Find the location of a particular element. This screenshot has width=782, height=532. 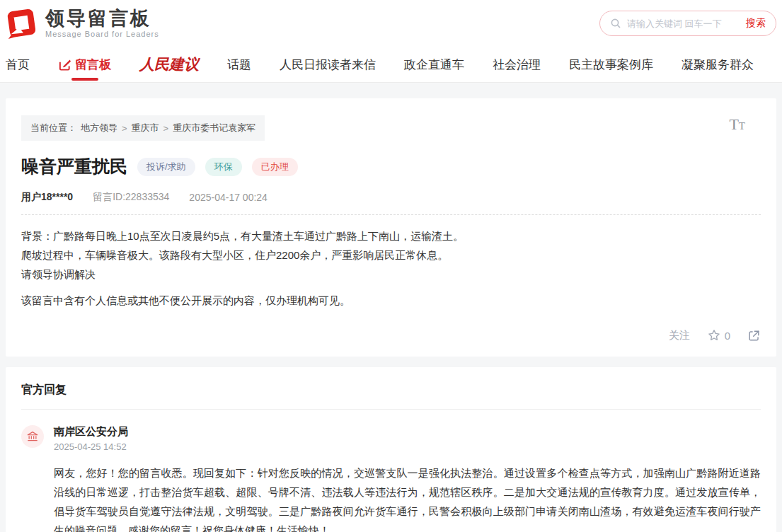

government-building-icon is located at coordinates (33, 436).